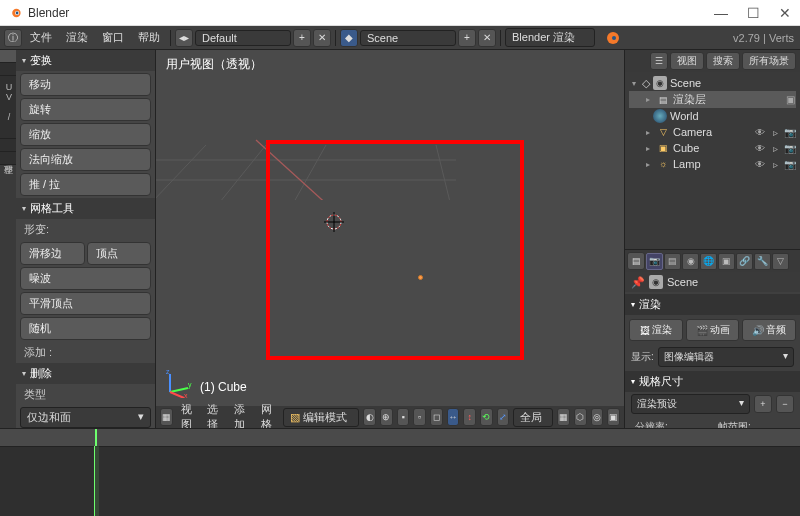 The width and height of the screenshot is (800, 516). Describe the element at coordinates (769, 61) in the screenshot. I see `outliner-filter-select: 所有场景` at that location.